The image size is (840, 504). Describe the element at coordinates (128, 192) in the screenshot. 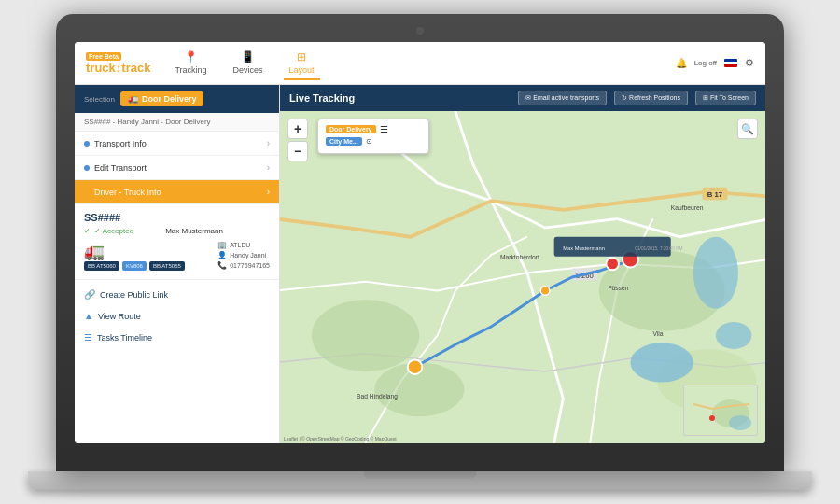

I see `menu-driver-truck-label: Driver - Truck Info` at that location.